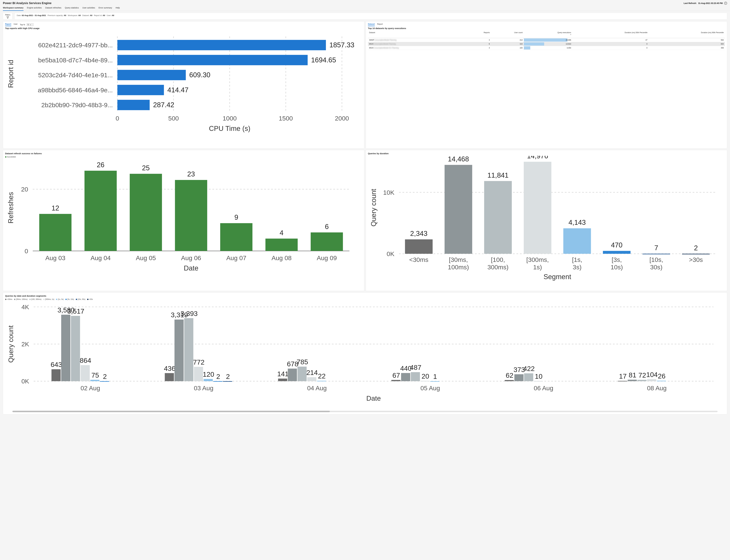 Image resolution: width=730 pixels, height=560 pixels. What do you see at coordinates (21, 299) in the screenshot?
I see `legend-item: [30ms, 100ms)` at bounding box center [21, 299].